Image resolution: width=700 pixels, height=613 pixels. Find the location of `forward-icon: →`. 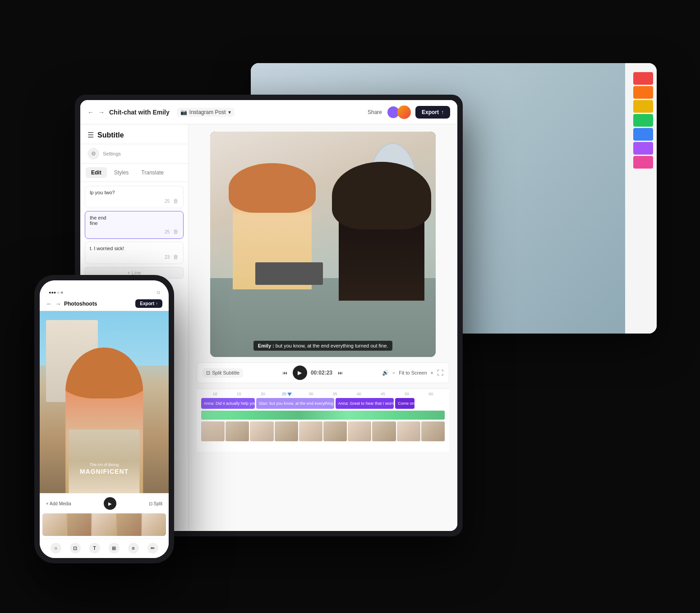

forward-icon: → is located at coordinates (101, 112).